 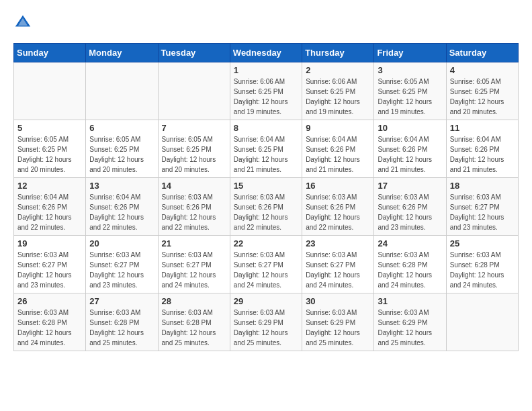 What do you see at coordinates (339, 91) in the screenshot?
I see `calendar-cell: 2Sunrise: 6:06 AMSunset: 6:25 PMDaylight…` at bounding box center [339, 91].